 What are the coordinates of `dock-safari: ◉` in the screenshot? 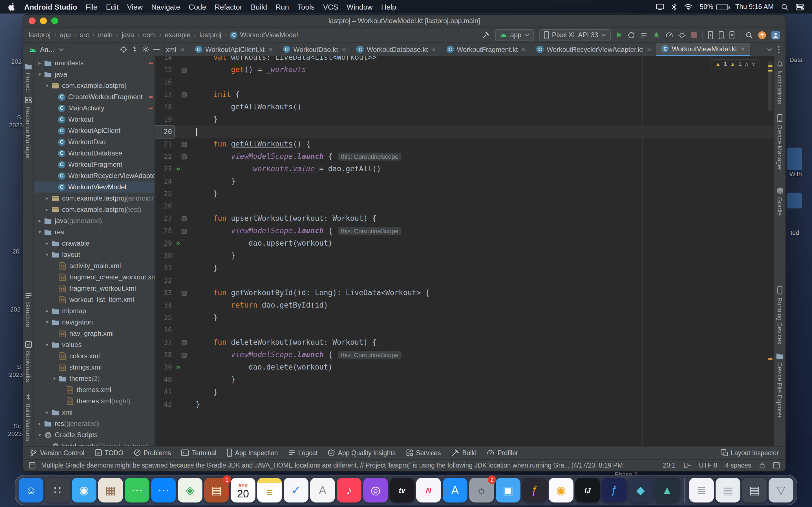 It's located at (84, 490).